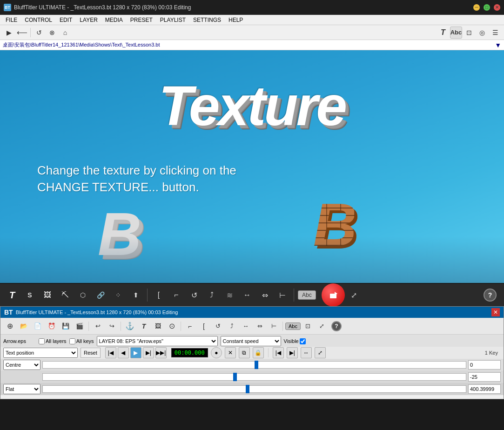  What do you see at coordinates (212, 295) in the screenshot?
I see `tool-rotate-up: ⤴` at bounding box center [212, 295].